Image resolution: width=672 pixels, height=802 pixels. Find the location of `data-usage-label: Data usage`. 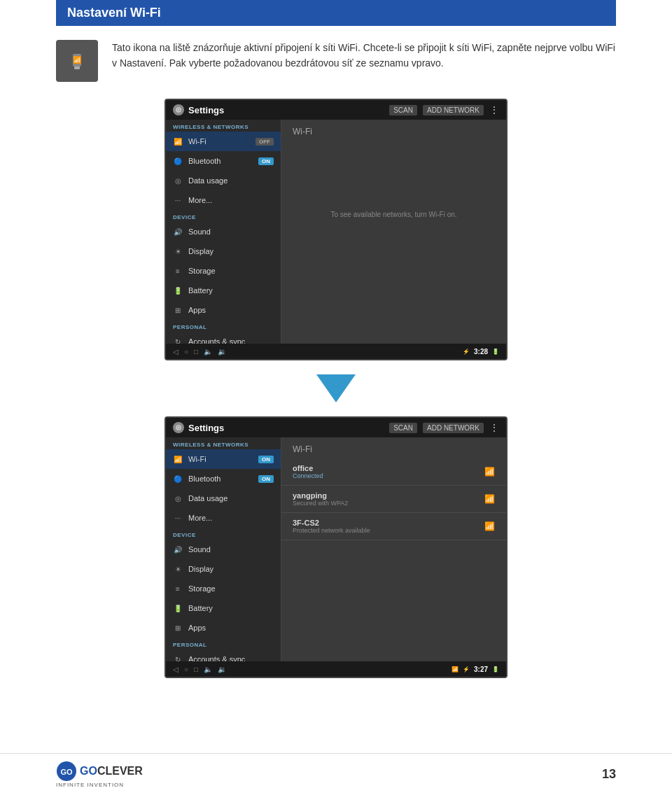

data-usage-label: Data usage is located at coordinates (231, 181).